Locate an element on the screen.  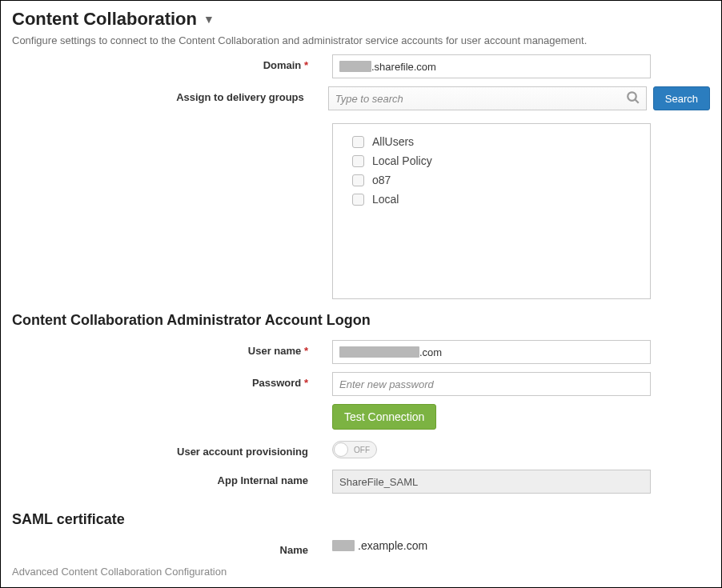
assign-groups-label: Assign to delivery groups is located at coordinates (240, 98).